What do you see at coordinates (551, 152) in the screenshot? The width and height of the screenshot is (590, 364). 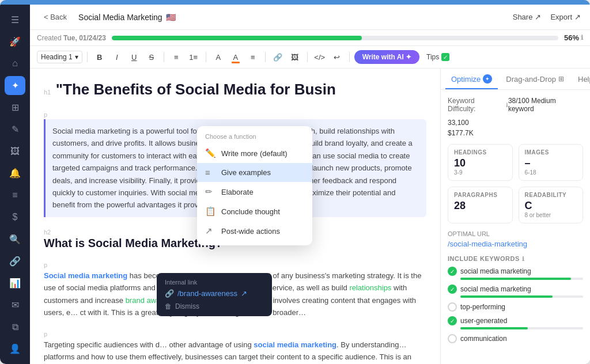 I see `images-label: IMAGES` at bounding box center [551, 152].